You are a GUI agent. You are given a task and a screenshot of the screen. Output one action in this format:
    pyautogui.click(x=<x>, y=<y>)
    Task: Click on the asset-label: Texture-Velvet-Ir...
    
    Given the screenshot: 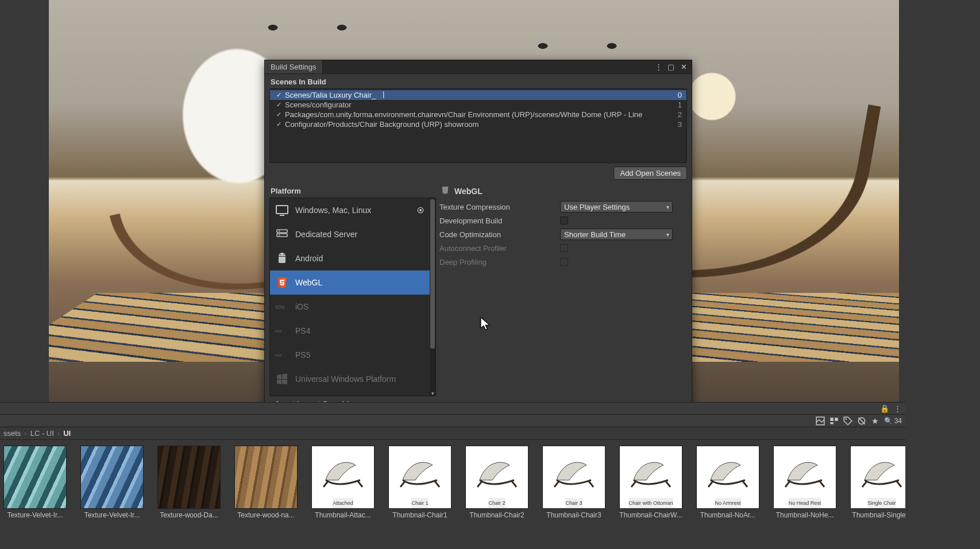 What is the action you would take?
    pyautogui.click(x=36, y=515)
    